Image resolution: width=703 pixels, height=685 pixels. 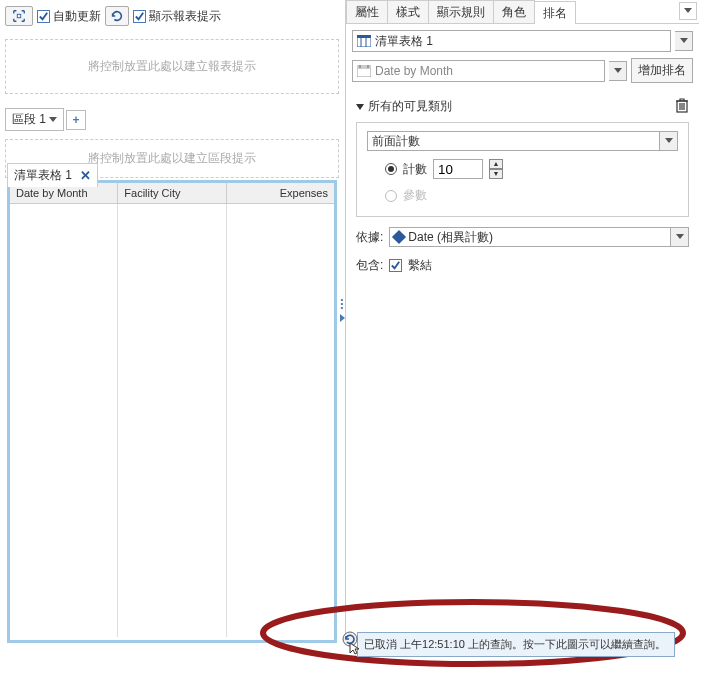 What do you see at coordinates (496, 164) in the screenshot?
I see `spinner-up: ▲` at bounding box center [496, 164].